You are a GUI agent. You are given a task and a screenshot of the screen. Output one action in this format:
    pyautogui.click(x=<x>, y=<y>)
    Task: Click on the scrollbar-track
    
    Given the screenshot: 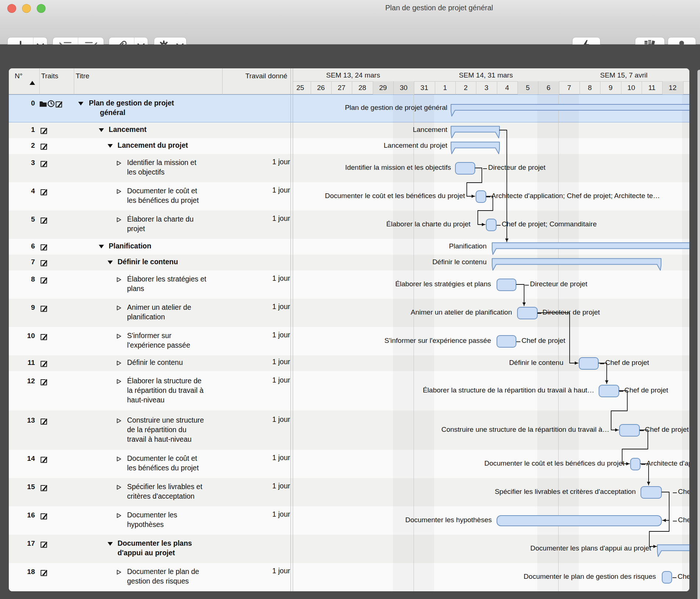 What is the action you would take?
    pyautogui.click(x=699, y=334)
    